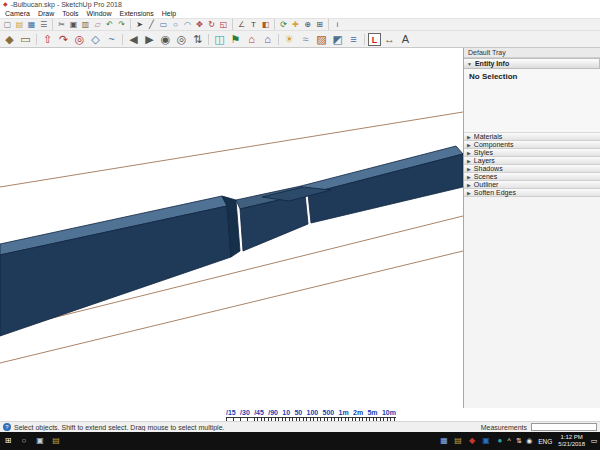  Describe the element at coordinates (389, 412) in the screenshot. I see `scale-label: 10m` at that location.